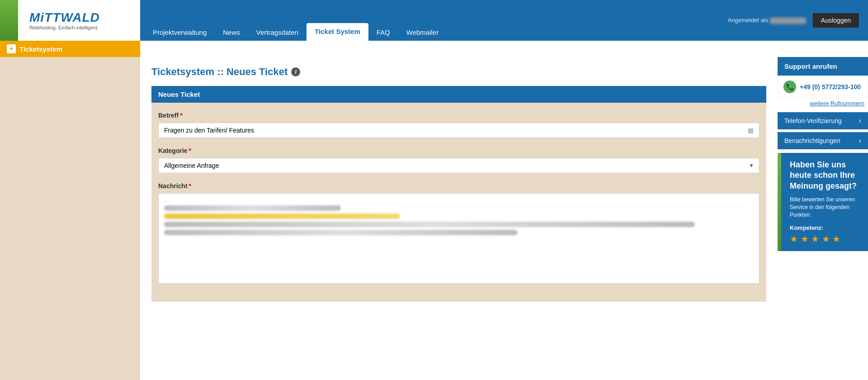 This screenshot has width=868, height=380. Describe the element at coordinates (823, 176) in the screenshot. I see `feedback-title: Haben Sie uns heute schon Ihre Meinung g…` at that location.